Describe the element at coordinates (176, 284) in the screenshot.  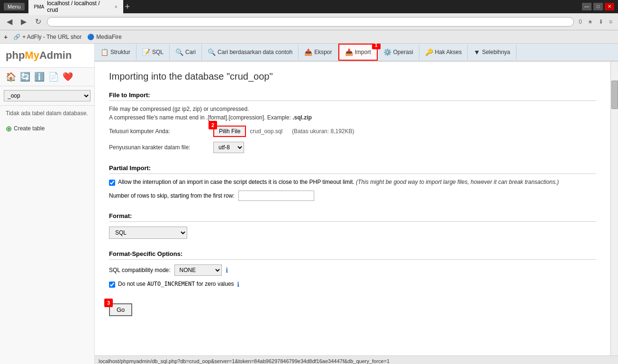
I see `auto-increment-label: Do not use AUTO_INCREMENT for zero value…` at that location.